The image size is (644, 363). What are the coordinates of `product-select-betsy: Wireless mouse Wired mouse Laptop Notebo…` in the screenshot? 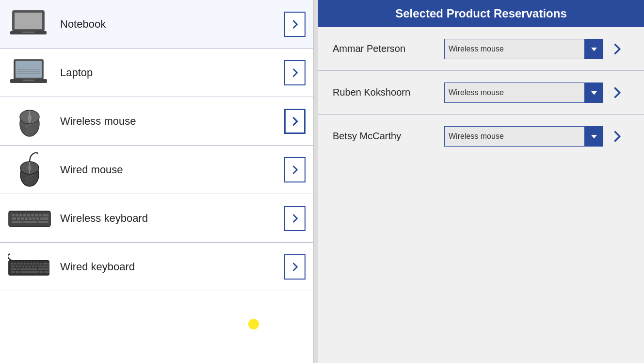 It's located at (515, 136).